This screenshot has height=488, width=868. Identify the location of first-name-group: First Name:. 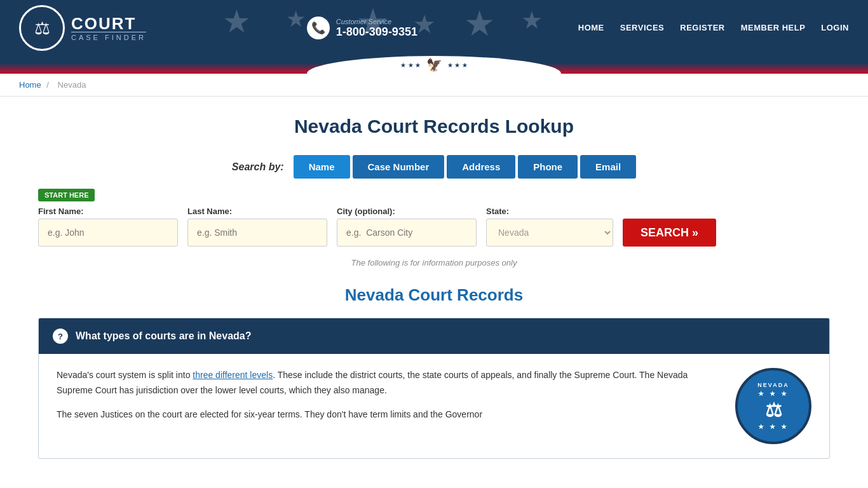
(108, 226).